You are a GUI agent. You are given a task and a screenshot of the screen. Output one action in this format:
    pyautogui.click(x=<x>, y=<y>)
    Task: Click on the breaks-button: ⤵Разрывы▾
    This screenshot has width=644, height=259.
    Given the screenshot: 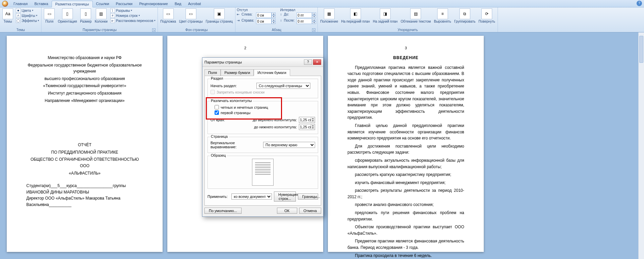 What is the action you would take?
    pyautogui.click(x=133, y=10)
    